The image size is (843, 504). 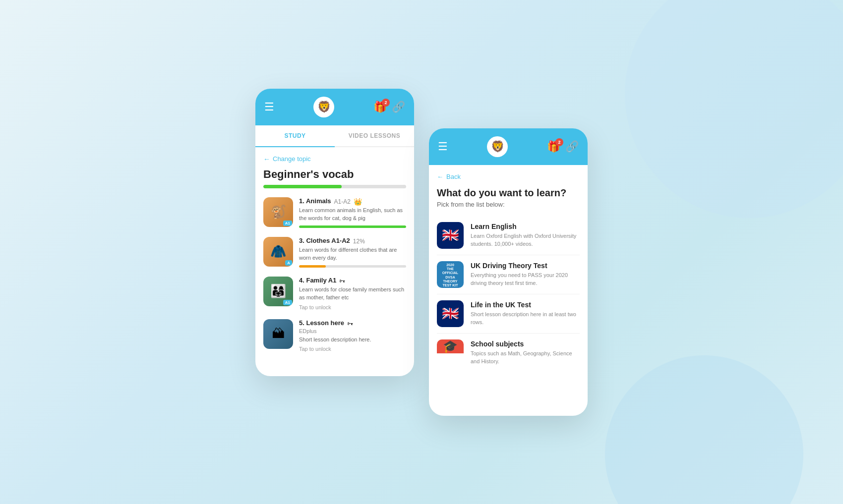 I want to click on lesson-item-animals: 🐒 A1 1. Animals A1-A2 👑 Learn common ani…, so click(x=335, y=213).